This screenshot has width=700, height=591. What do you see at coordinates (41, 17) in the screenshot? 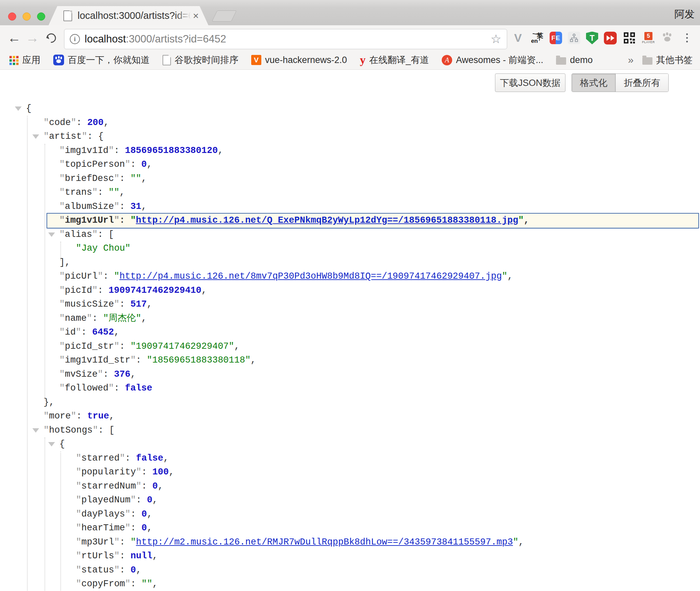
I see `fullscreen-window-button` at bounding box center [41, 17].